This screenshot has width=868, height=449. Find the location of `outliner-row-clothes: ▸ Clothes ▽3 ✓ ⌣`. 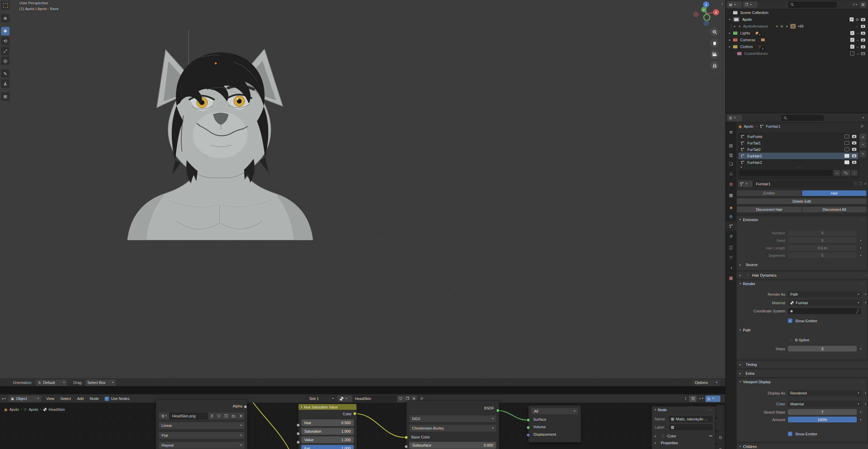

outliner-row-clothes: ▸ Clothes ▽3 ✓ ⌣ is located at coordinates (797, 47).